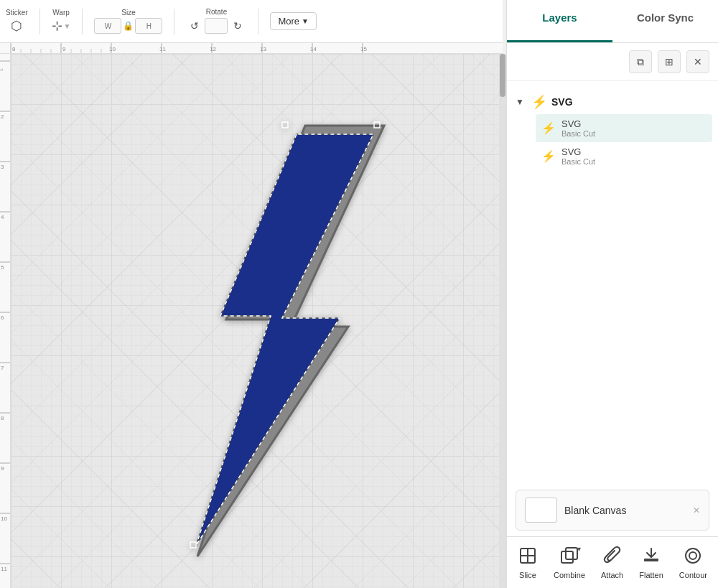  What do you see at coordinates (651, 563) in the screenshot?
I see `flatten-action: Flatten` at bounding box center [651, 563].